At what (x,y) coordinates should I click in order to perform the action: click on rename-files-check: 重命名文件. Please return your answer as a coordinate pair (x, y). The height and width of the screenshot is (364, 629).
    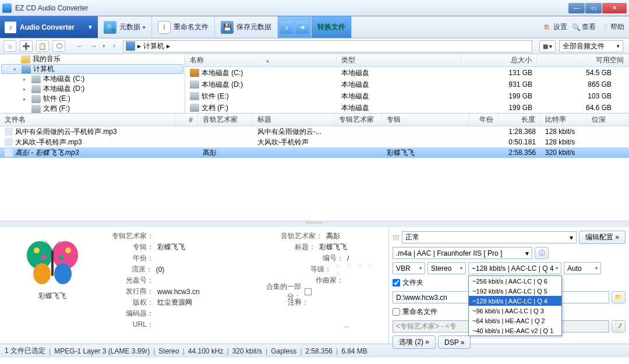
    Looking at the image, I should click on (415, 312).